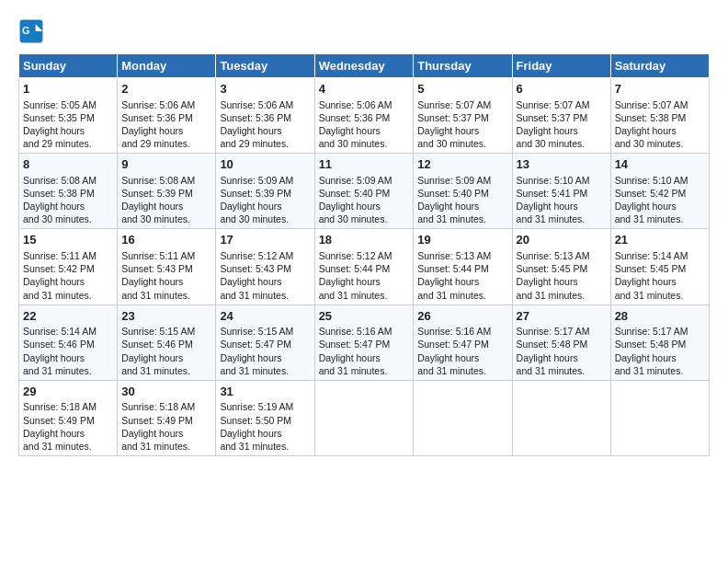 This screenshot has width=728, height=563. Describe the element at coordinates (166, 316) in the screenshot. I see `day-number: 23` at that location.